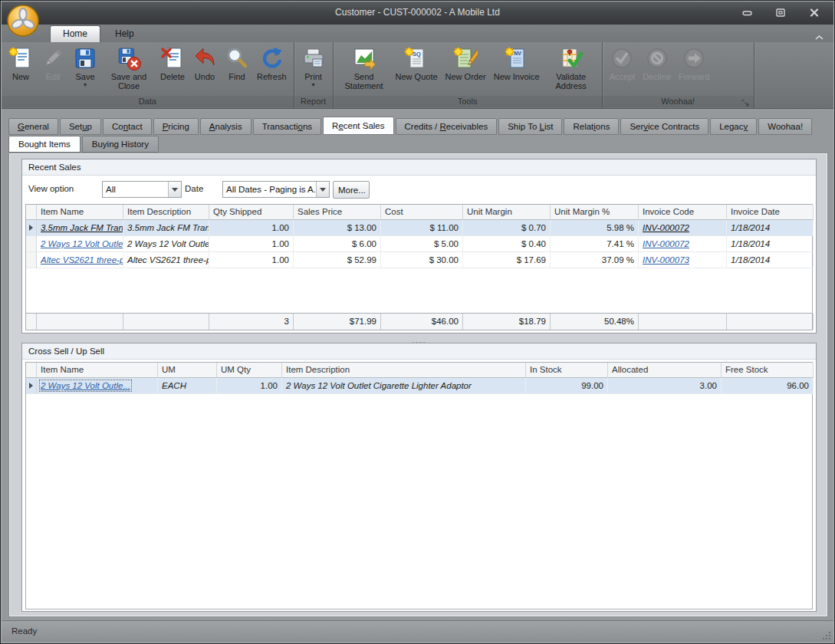 The height and width of the screenshot is (644, 835). I want to click on undo-button: Undo, so click(205, 63).